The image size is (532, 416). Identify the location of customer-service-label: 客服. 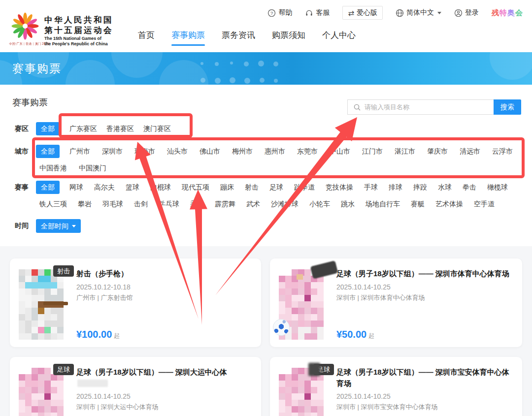
(323, 13).